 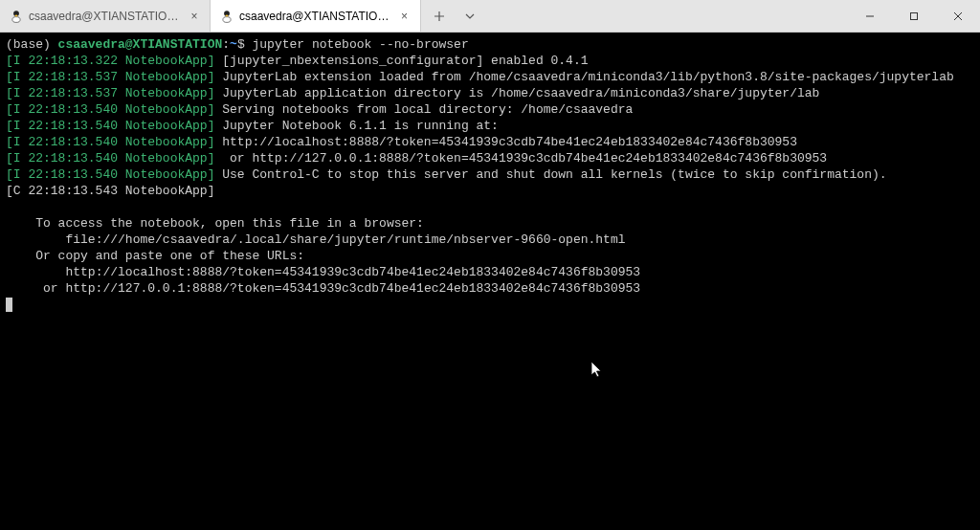 What do you see at coordinates (110, 191) in the screenshot?
I see `log-tag: [C 22:18:13.543 NotebookApp]` at bounding box center [110, 191].